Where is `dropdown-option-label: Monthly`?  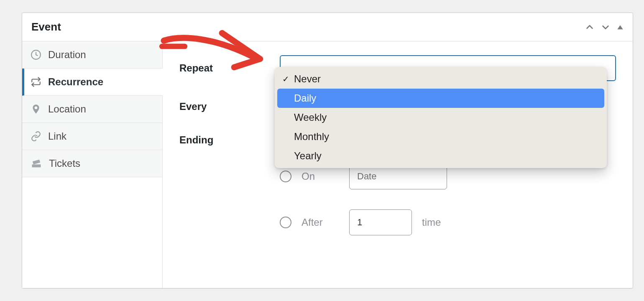 dropdown-option-label: Monthly is located at coordinates (312, 137).